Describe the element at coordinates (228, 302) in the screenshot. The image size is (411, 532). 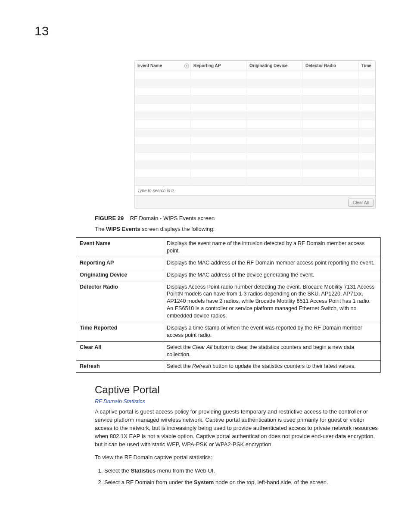
I see `desc-row: Detector RadioDisplays Access Point radi…` at that location.